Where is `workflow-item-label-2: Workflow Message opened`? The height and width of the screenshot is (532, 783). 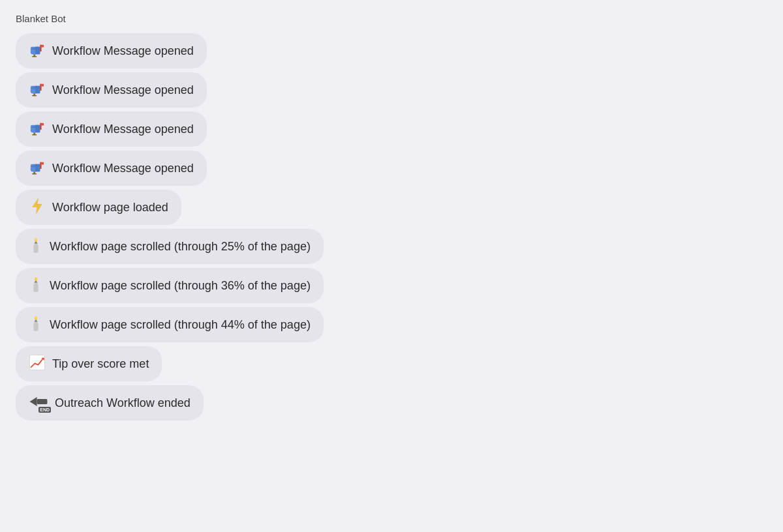
workflow-item-label-2: Workflow Message opened is located at coordinates (123, 129).